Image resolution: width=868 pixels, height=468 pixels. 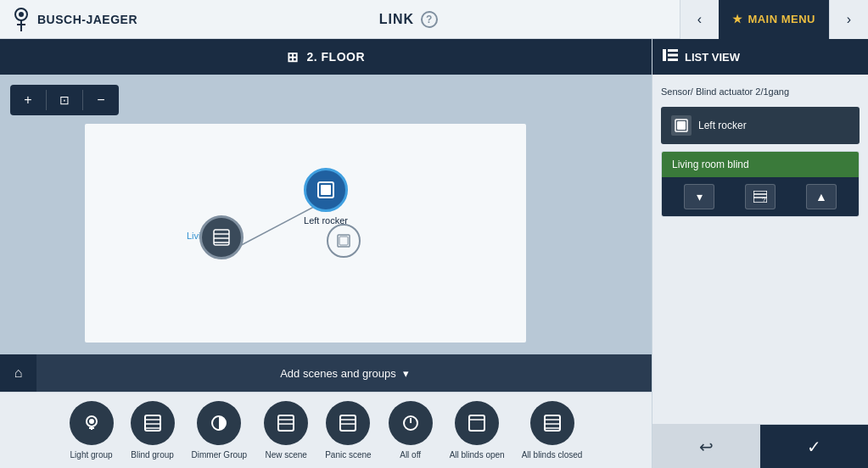 I want to click on new-scene-icon, so click(x=286, y=423).